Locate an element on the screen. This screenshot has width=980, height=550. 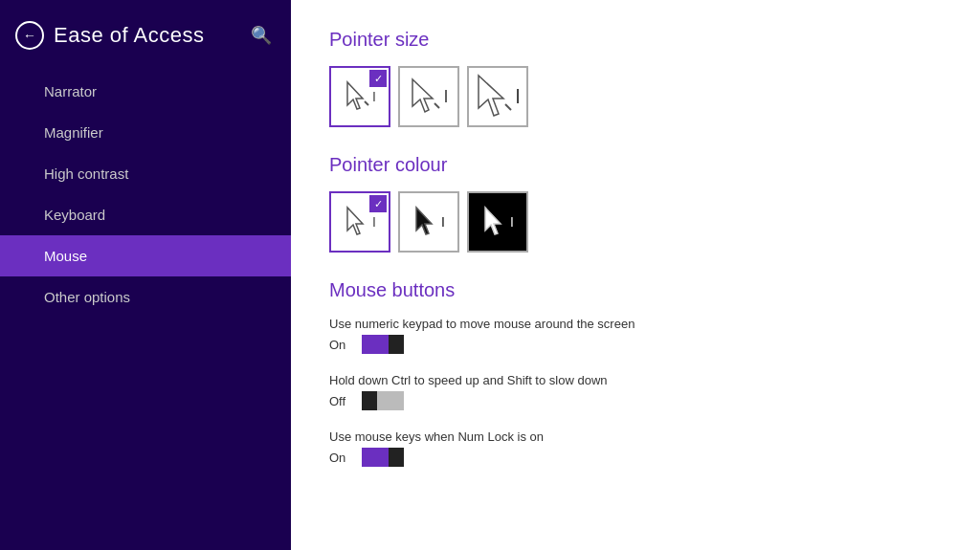
back-button: ← is located at coordinates (30, 35).